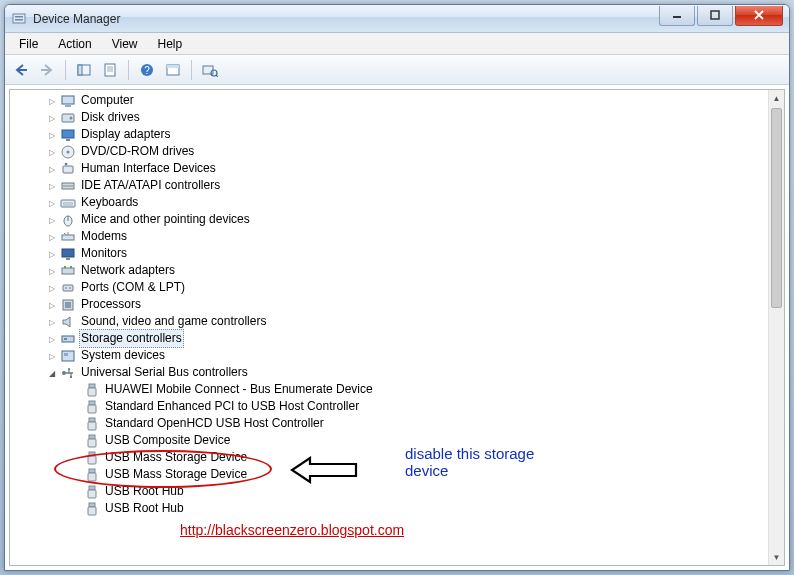 The height and width of the screenshot is (575, 794). What do you see at coordinates (126, 134) in the screenshot?
I see `category-label: Display adapters` at bounding box center [126, 134].